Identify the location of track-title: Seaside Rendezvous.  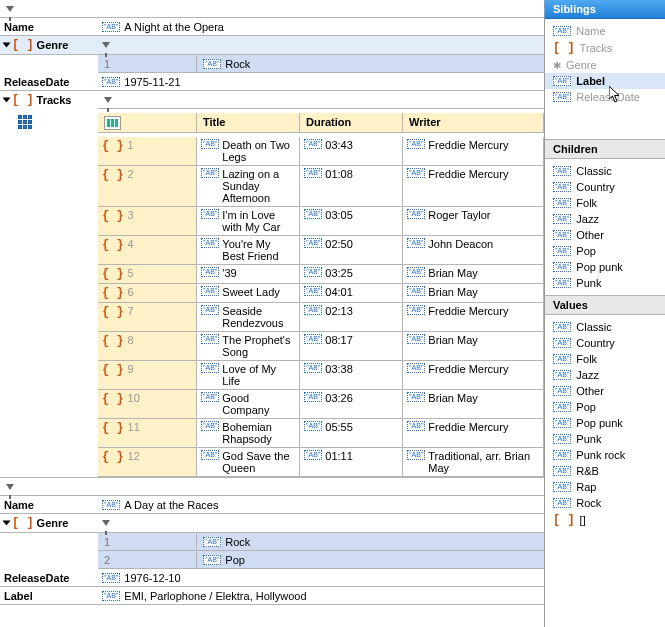
(258, 317).